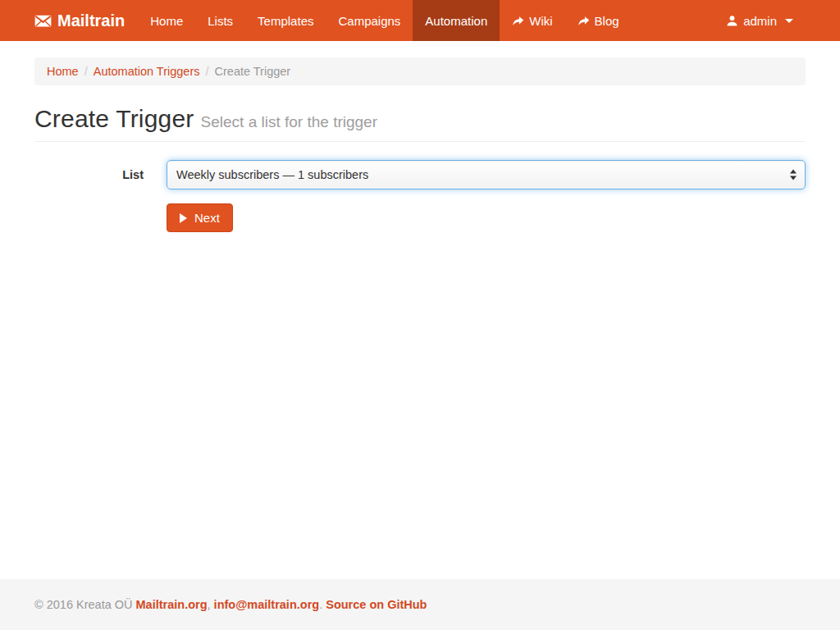 The width and height of the screenshot is (840, 630). Describe the element at coordinates (91, 21) in the screenshot. I see `brand-label: Mailtrain` at that location.